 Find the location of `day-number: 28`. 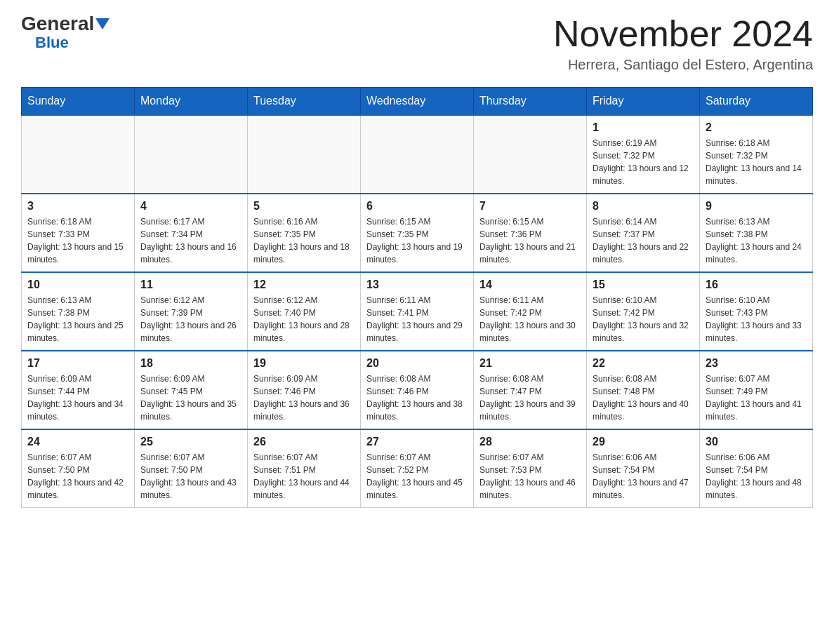

day-number: 28 is located at coordinates (530, 442).